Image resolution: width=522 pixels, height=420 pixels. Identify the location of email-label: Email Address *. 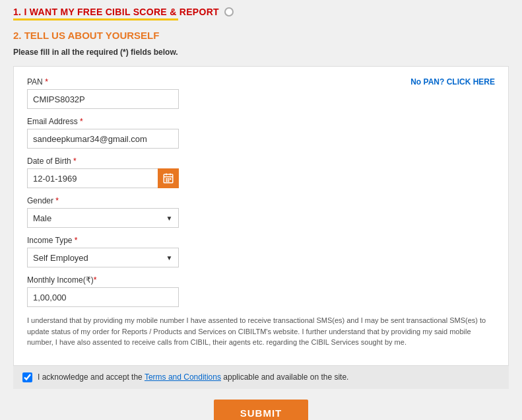
(55, 122).